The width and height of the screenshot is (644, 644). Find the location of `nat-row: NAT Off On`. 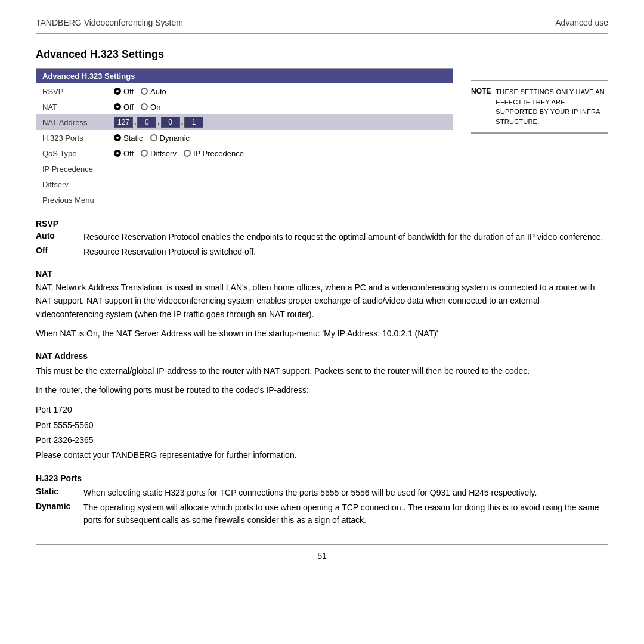

nat-row: NAT Off On is located at coordinates (244, 107).